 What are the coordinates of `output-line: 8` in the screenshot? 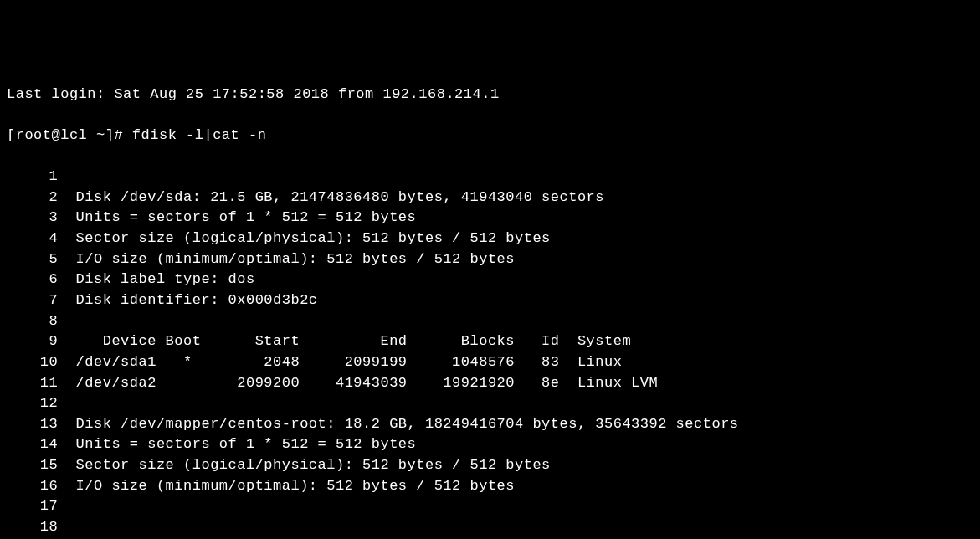 It's located at (490, 321).